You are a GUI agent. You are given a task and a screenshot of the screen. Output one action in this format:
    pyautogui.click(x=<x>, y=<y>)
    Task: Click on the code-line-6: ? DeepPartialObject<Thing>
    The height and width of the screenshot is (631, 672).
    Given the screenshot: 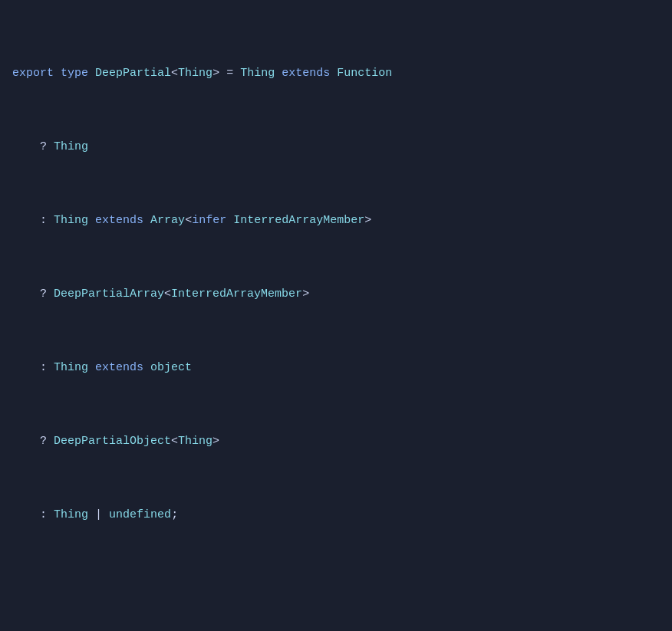 What is the action you would take?
    pyautogui.click(x=336, y=442)
    